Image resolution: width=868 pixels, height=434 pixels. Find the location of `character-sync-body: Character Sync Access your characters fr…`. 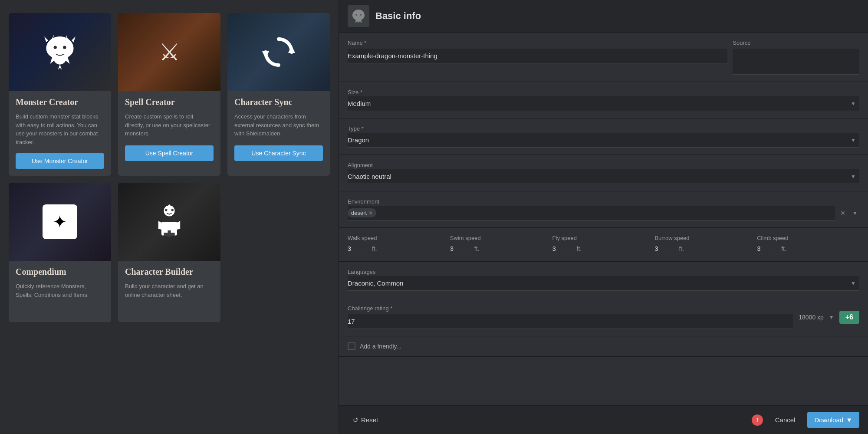

character-sync-body: Character Sync Access your characters fr… is located at coordinates (279, 129).